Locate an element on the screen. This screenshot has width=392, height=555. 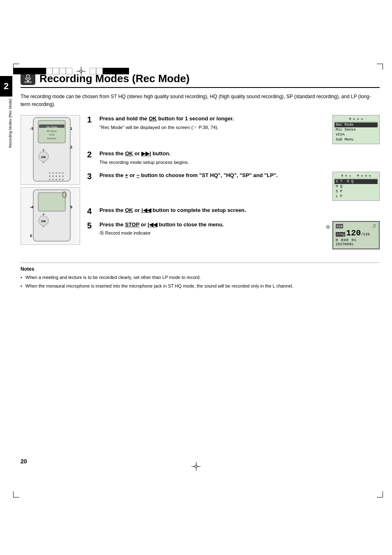
step-1-title: Press and hold the OK button for 1 secon… is located at coordinates (214, 119).